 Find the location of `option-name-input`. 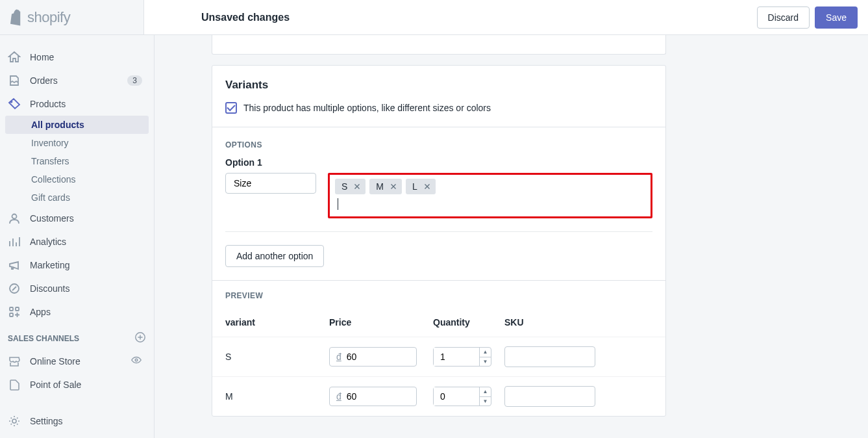

option-name-input is located at coordinates (271, 183).